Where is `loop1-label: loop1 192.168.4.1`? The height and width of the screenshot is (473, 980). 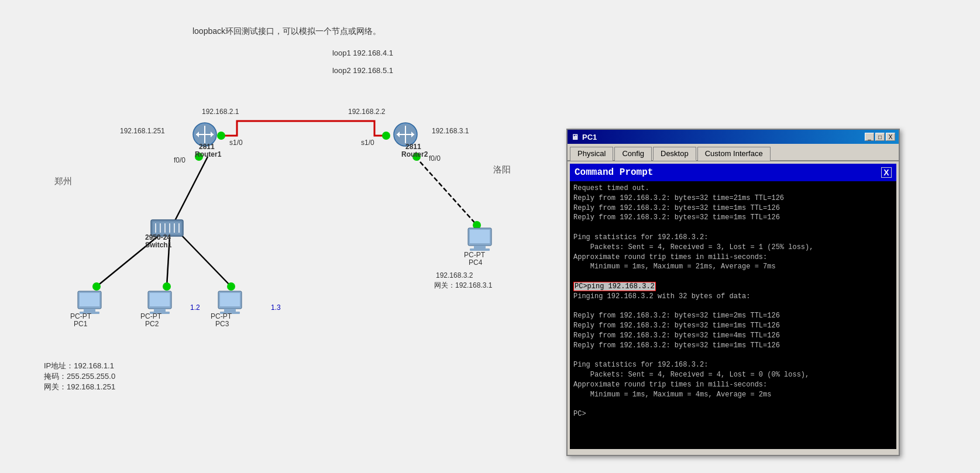 loop1-label: loop1 192.168.4.1 is located at coordinates (363, 53).